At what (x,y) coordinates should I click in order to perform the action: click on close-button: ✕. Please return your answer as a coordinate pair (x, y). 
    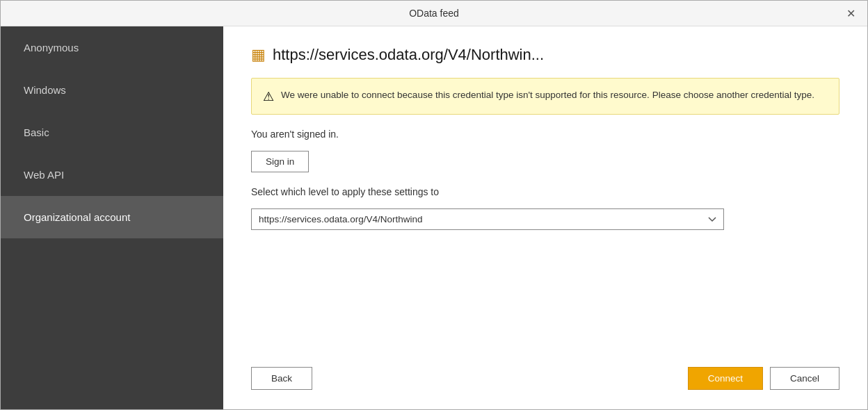
    Looking at the image, I should click on (851, 13).